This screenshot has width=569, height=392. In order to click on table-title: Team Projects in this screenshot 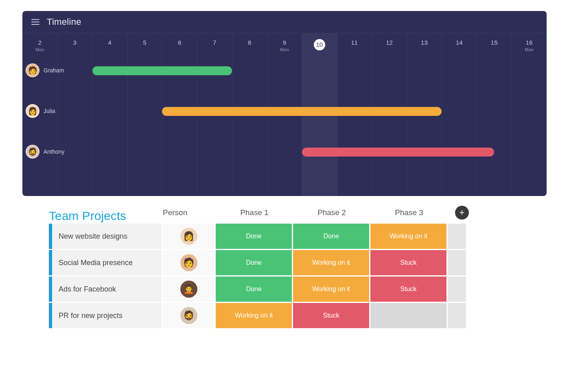, I will do `click(106, 216)`.